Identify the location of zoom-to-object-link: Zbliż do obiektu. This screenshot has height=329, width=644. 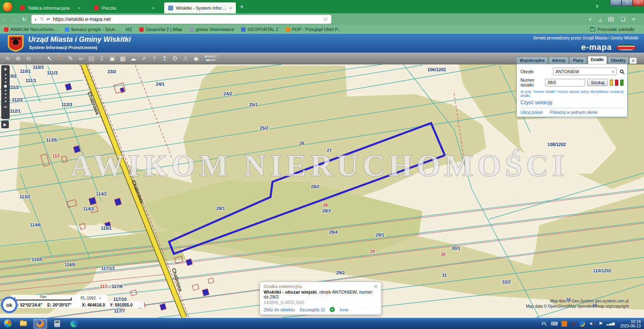
(279, 310).